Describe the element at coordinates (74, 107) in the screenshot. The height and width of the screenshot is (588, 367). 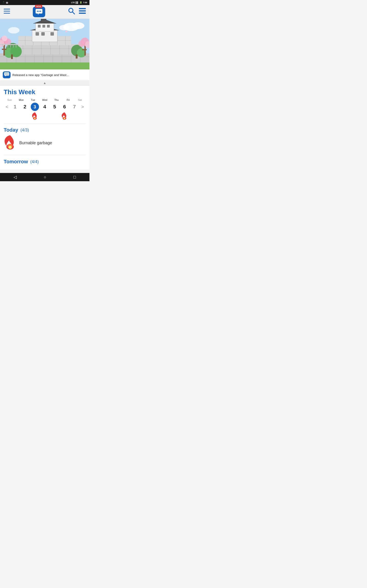
I see `calendar-day-7: 7` at that location.